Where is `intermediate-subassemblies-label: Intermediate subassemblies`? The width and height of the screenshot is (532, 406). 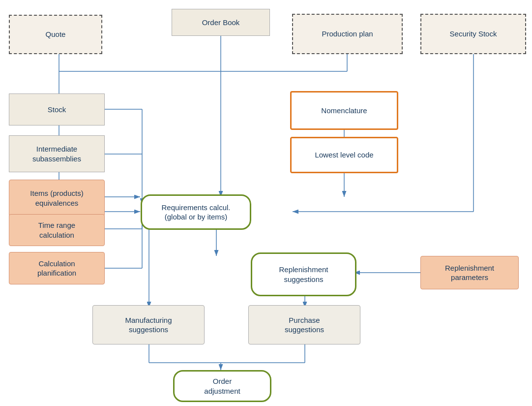 intermediate-subassemblies-label: Intermediate subassemblies is located at coordinates (57, 154).